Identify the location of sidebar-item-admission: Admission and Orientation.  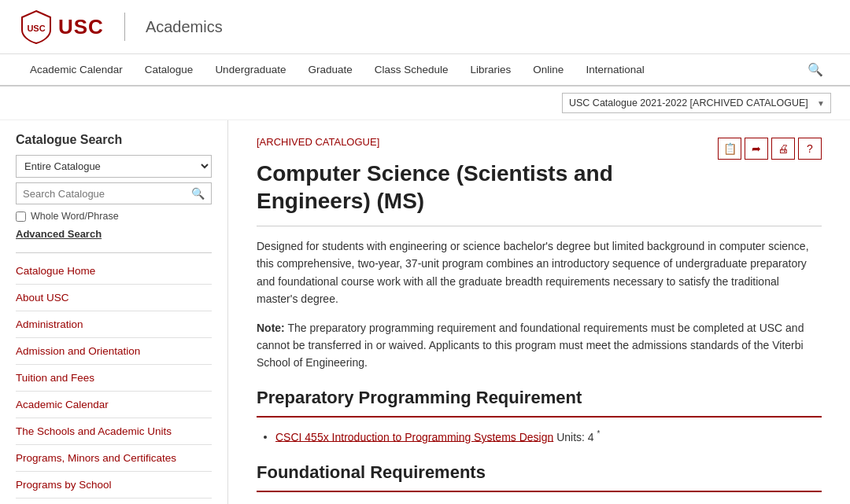
(113, 351).